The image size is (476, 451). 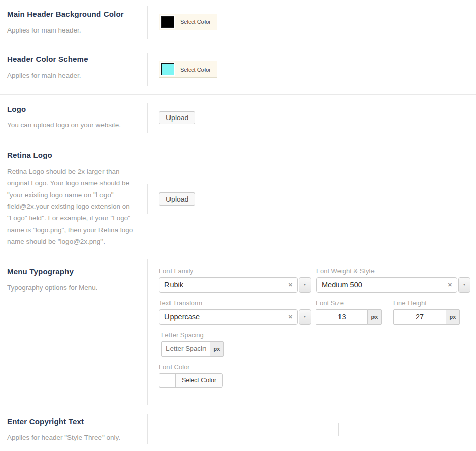 What do you see at coordinates (174, 285) in the screenshot?
I see `font-family-value: Rubik` at bounding box center [174, 285].